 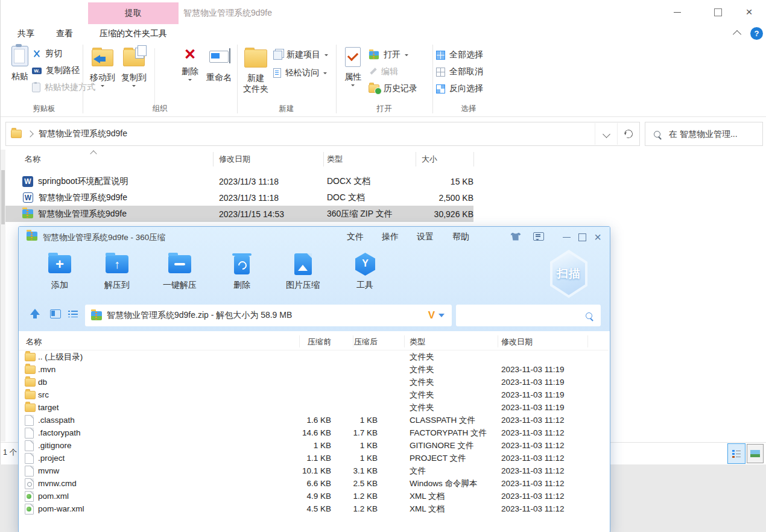 I want to click on new-folder-button: 新建 文件夹, so click(x=256, y=71).